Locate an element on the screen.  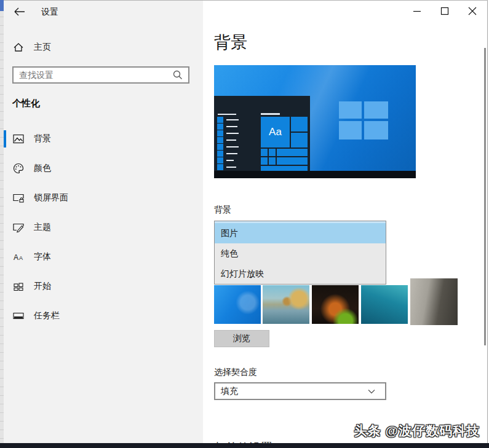
menu-header-dash is located at coordinates (227, 114).